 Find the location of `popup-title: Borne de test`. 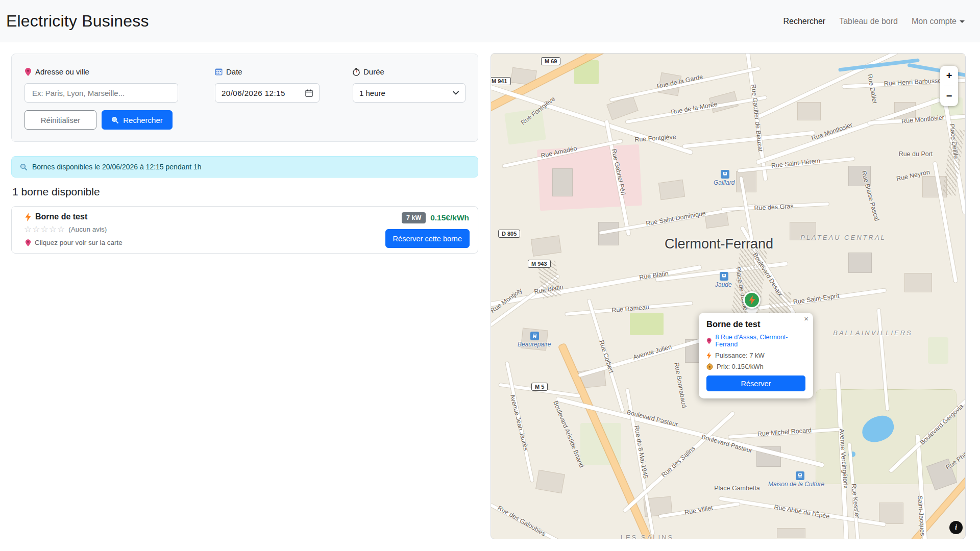

popup-title: Borne de test is located at coordinates (756, 324).